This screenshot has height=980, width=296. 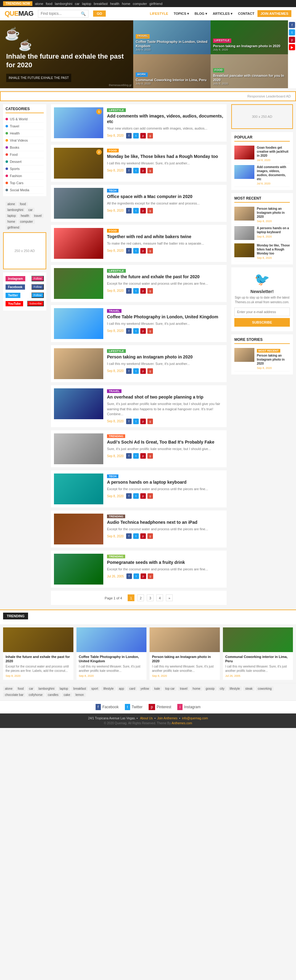 What do you see at coordinates (25, 133) in the screenshot?
I see `sidebar-item-health: Health` at bounding box center [25, 133].